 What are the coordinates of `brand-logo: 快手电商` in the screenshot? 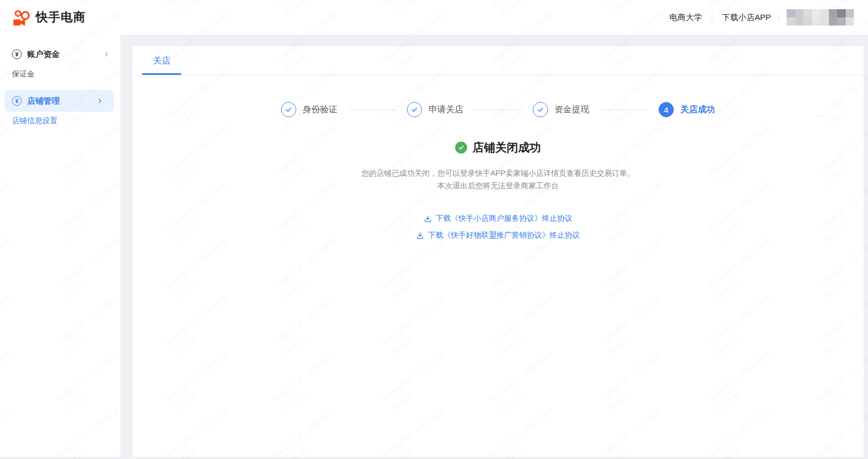 It's located at (49, 17).